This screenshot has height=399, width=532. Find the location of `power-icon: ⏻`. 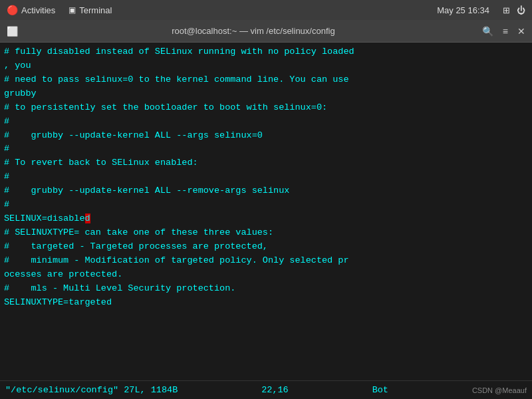

power-icon: ⏻ is located at coordinates (521, 11).